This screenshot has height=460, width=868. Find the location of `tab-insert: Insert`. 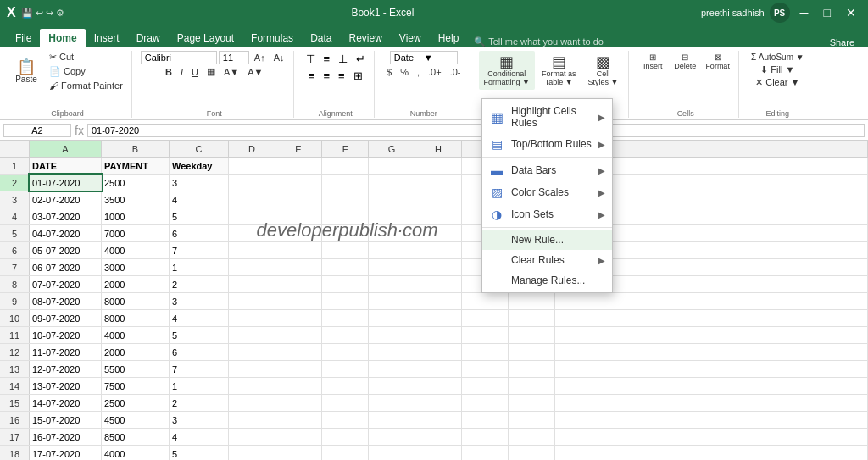

tab-insert: Insert is located at coordinates (107, 38).